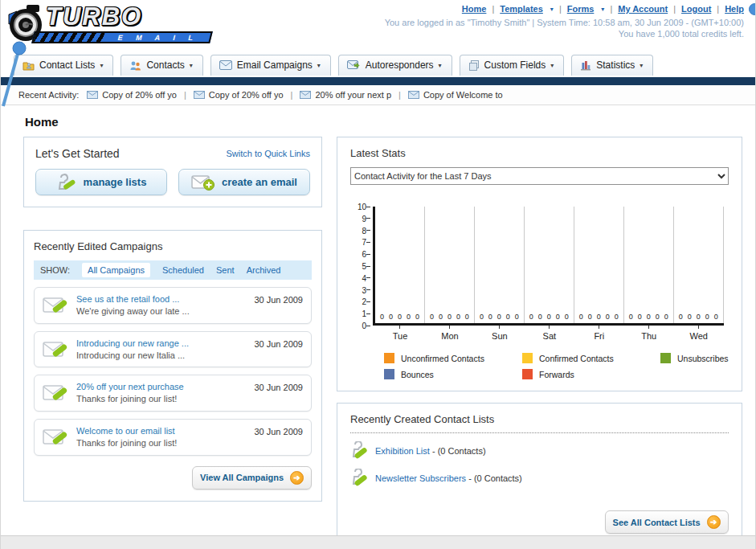 The image size is (756, 549). I want to click on dotted-divider, so click(540, 432).